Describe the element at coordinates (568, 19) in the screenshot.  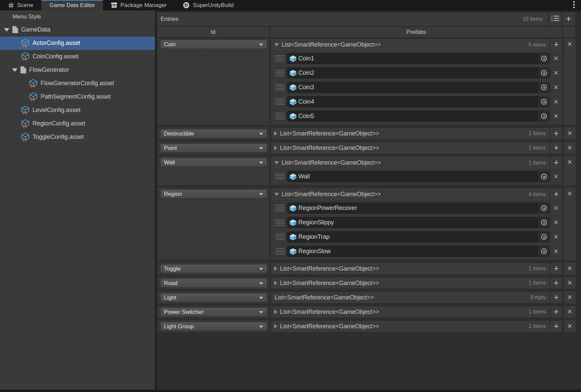
I see `add-entry-button: +` at that location.